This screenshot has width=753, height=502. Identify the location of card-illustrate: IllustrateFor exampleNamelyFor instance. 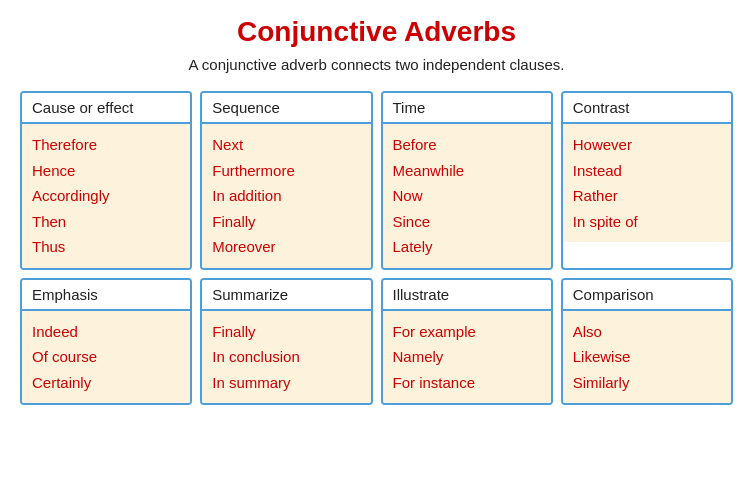
(467, 342).